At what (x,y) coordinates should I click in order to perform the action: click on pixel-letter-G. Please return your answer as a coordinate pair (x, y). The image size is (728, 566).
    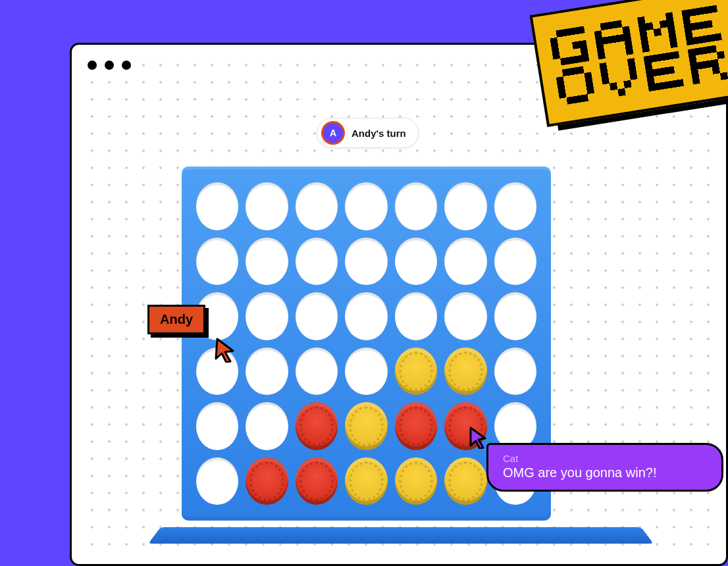
    Looking at the image, I should click on (569, 46).